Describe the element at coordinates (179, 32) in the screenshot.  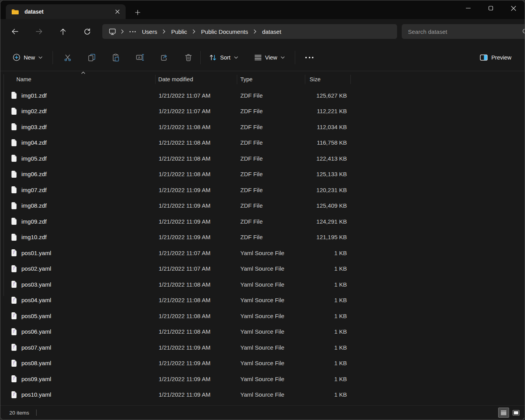
I see `breadcrumb-item: Public` at that location.